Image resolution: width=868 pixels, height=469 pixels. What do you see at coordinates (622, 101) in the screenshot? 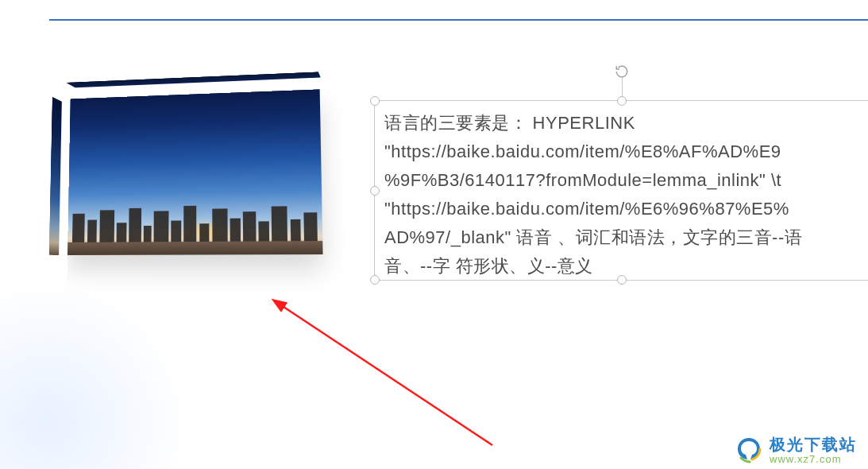
I see `resize-handle-top-middle` at bounding box center [622, 101].